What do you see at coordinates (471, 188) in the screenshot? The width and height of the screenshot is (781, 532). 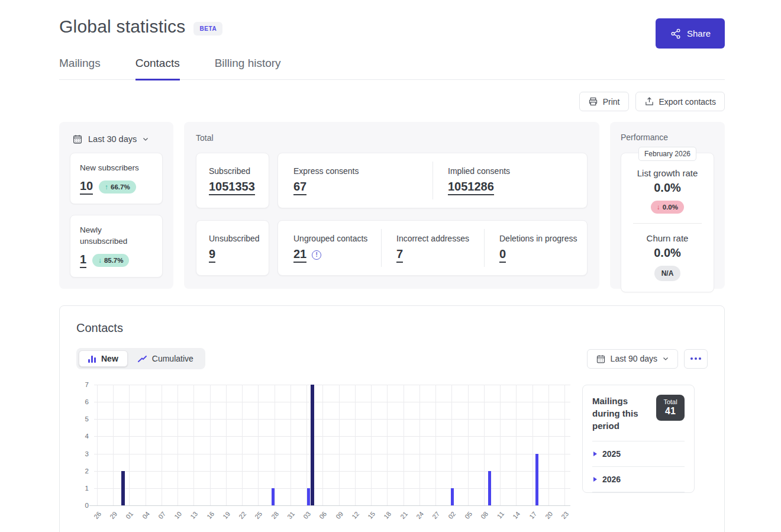 I see `implied-consents-value: 1051286` at bounding box center [471, 188].